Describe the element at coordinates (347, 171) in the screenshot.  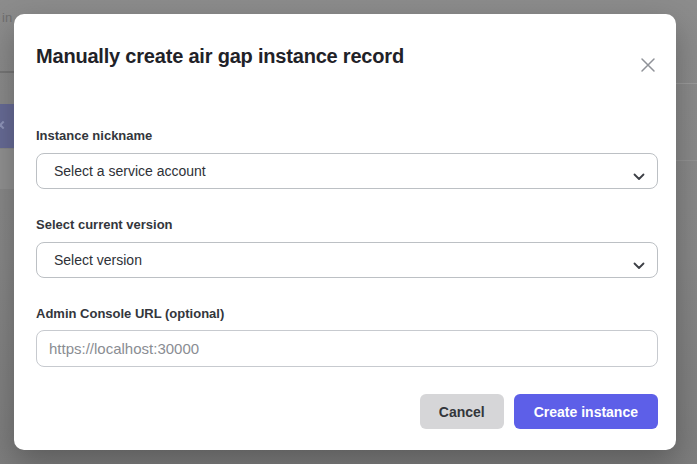
I see `instance-nickname-select-wrap: Select a service account` at that location.